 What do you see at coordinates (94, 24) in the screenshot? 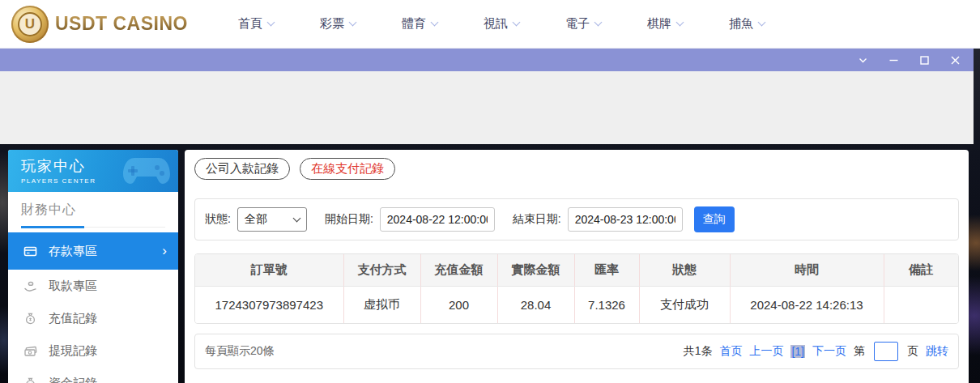
I see `brand-logo: U USDT CASINO` at bounding box center [94, 24].